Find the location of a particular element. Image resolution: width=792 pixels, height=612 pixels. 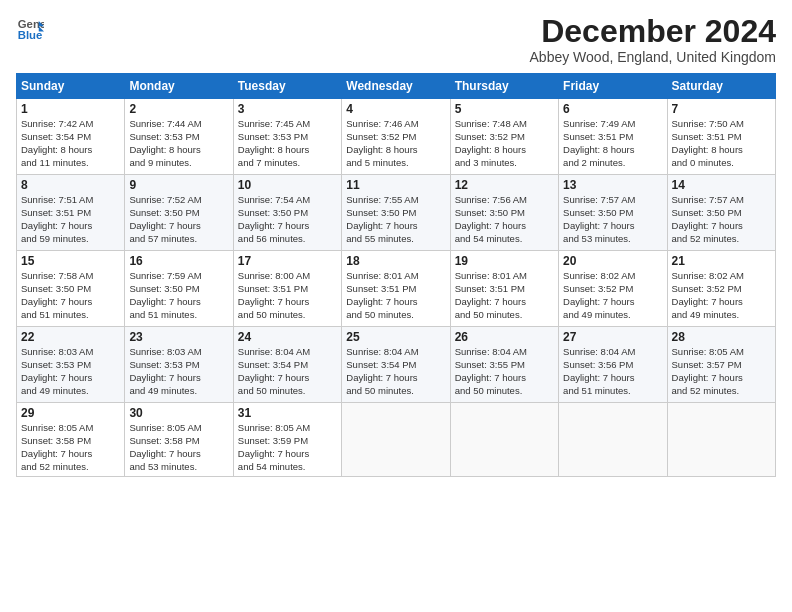

day-number: 22 is located at coordinates (70, 337).